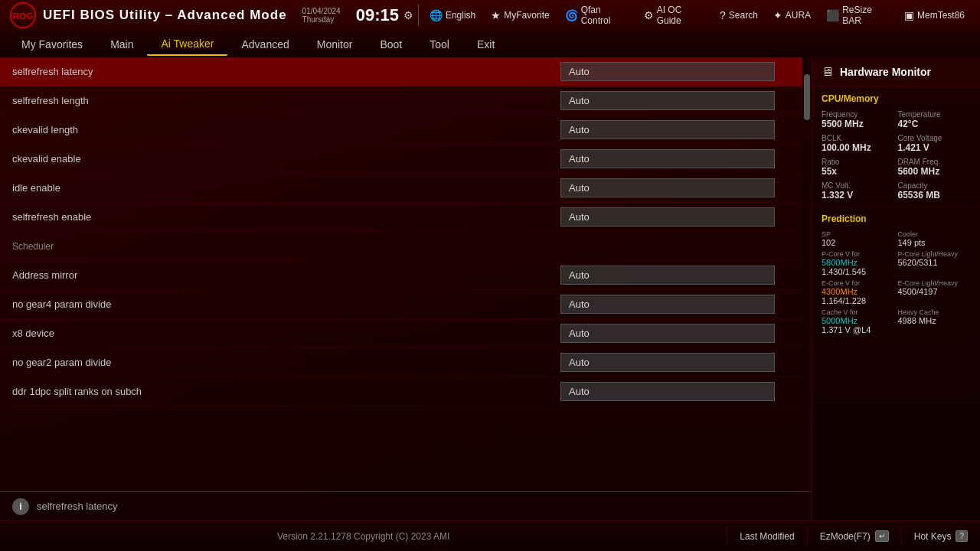 Image resolution: width=980 pixels, height=551 pixels. I want to click on table-row: idle enable Auto, so click(401, 188).